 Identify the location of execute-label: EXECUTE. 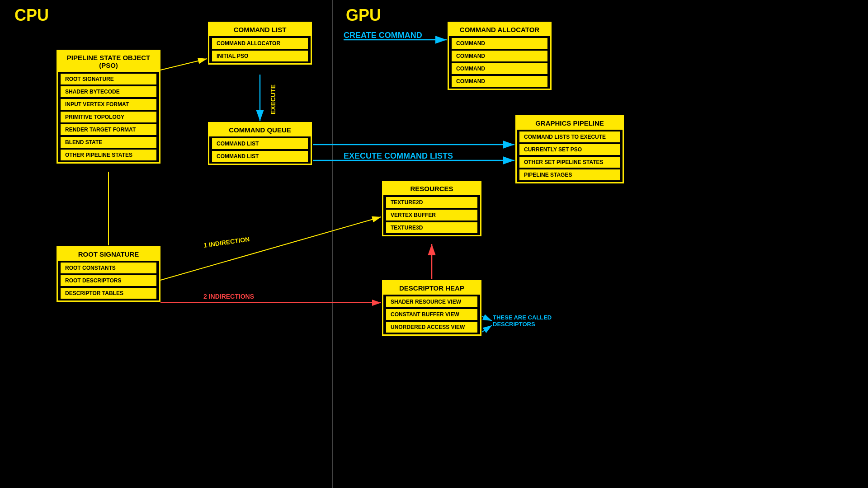
(273, 92).